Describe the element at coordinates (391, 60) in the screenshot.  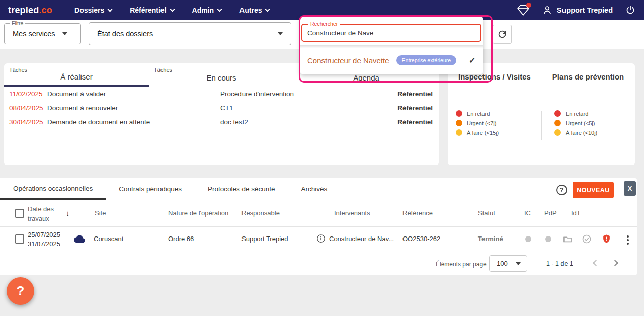
I see `search-suggestion-item: Constructeur de Navette Entreprise extér…` at that location.